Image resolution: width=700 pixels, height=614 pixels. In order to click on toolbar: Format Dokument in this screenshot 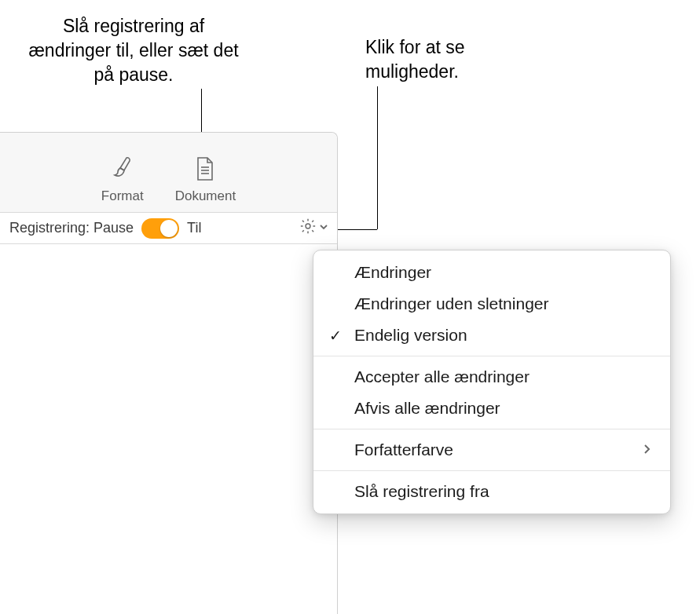, I will do `click(168, 173)`.